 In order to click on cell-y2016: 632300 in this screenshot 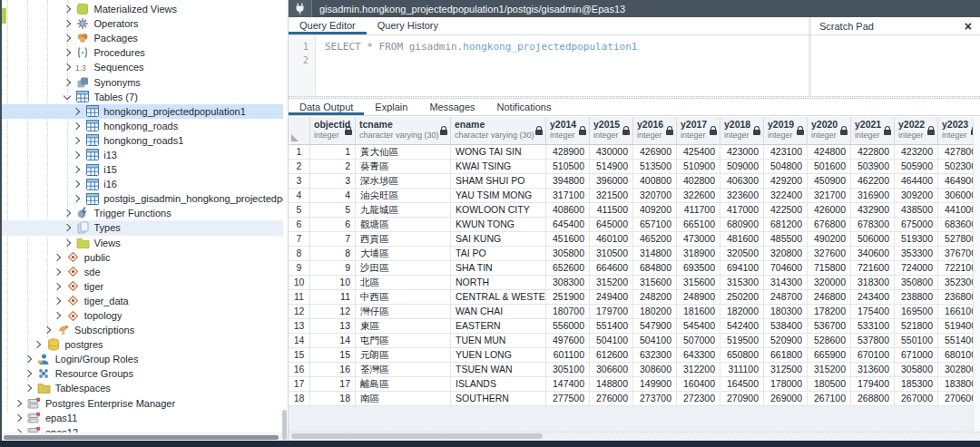, I will do `click(655, 355)`.